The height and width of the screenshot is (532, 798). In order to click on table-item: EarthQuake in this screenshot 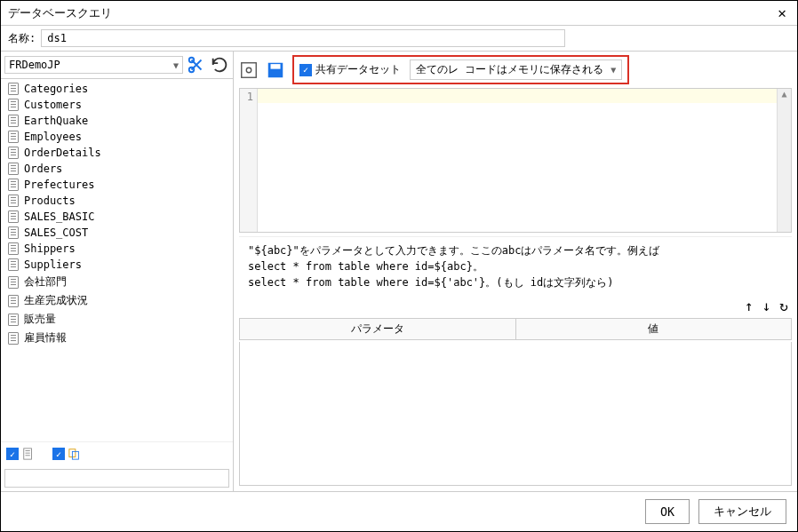, I will do `click(117, 121)`.